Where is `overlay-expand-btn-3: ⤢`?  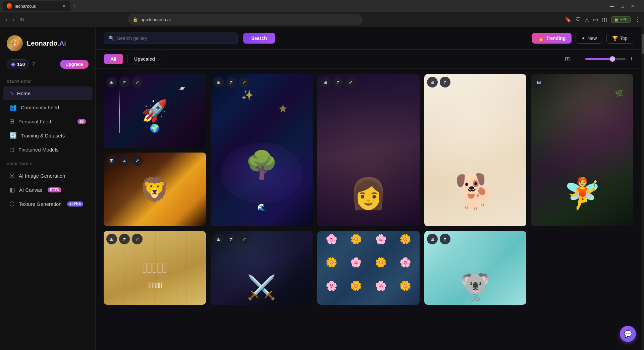 overlay-expand-btn-3: ⤢ is located at coordinates (351, 82).